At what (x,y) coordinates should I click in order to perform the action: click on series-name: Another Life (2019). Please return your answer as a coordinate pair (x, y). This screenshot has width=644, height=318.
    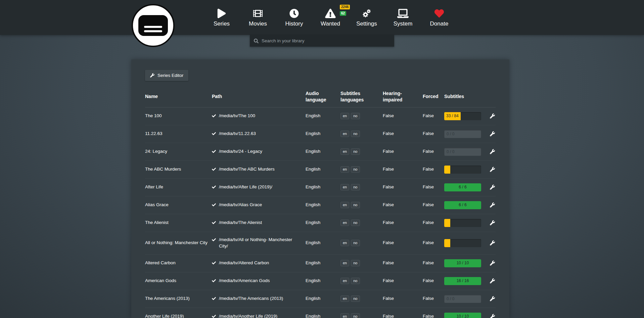
    Looking at the image, I should click on (179, 316).